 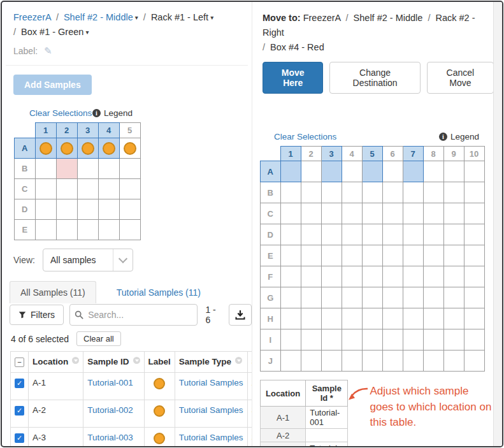 I want to click on grid-cell-I7, so click(x=413, y=340).